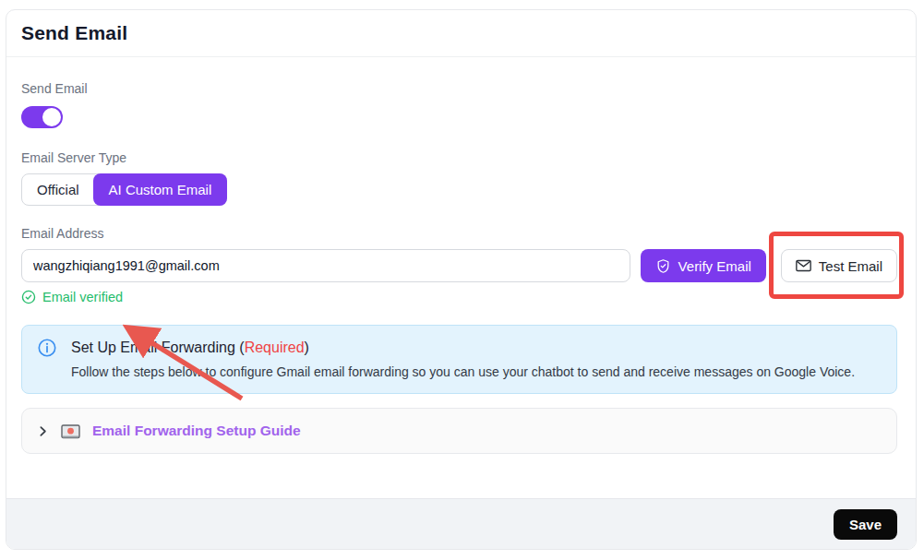  I want to click on page-title: Send Email, so click(458, 33).